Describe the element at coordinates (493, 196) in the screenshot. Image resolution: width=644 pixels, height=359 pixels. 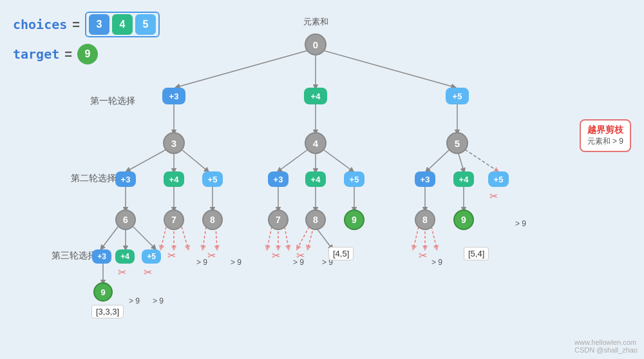
I see `scissors-l2-5: ✂` at that location.